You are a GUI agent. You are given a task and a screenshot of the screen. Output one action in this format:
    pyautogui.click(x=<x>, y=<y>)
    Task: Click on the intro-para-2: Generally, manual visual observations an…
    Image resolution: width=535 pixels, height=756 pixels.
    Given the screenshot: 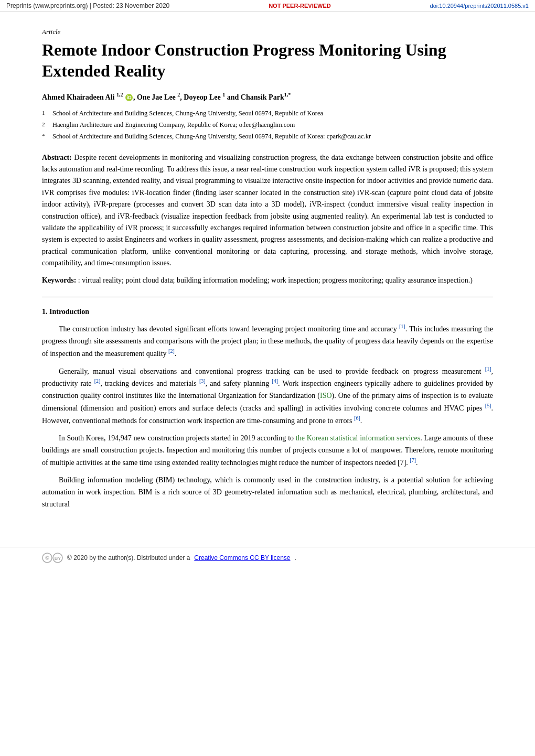 What is the action you would take?
    pyautogui.click(x=268, y=396)
    